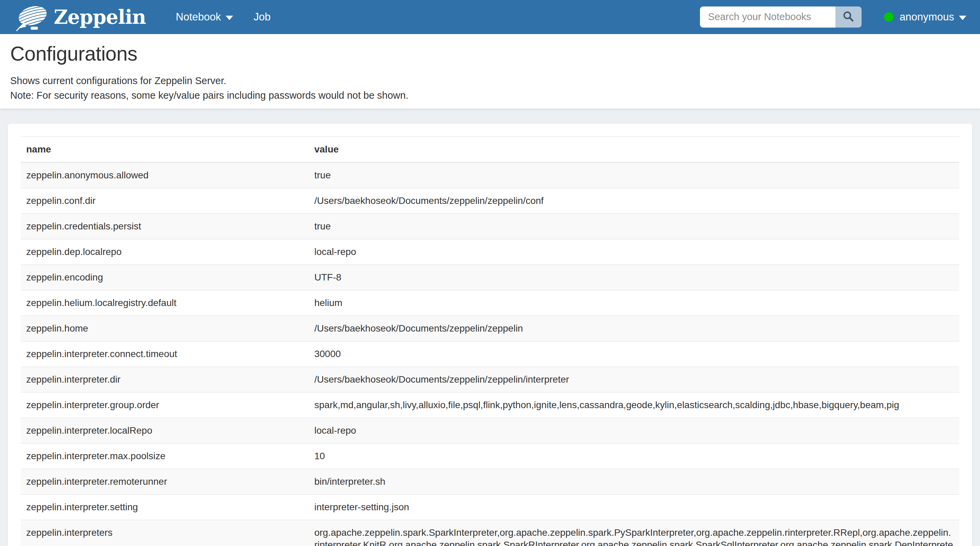 This screenshot has width=980, height=546. I want to click on config-name: zeppelin.encoding, so click(165, 278).